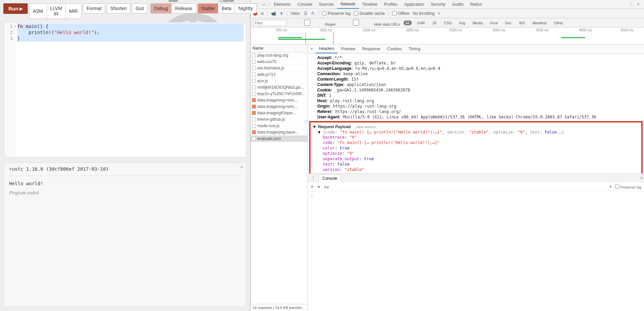 The width and height of the screenshot is (644, 311). What do you see at coordinates (266, 75) in the screenshot?
I see `request-name: web.js?13` at bounding box center [266, 75].